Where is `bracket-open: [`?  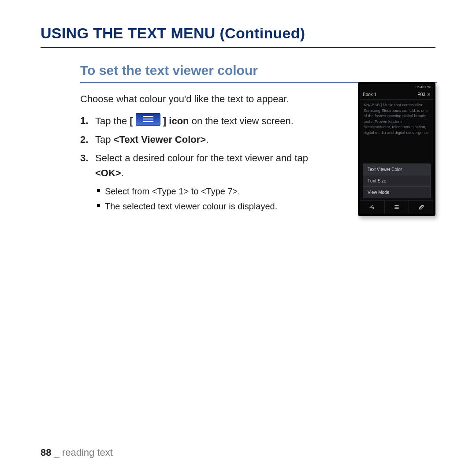
bracket-open: [ is located at coordinates (132, 121).